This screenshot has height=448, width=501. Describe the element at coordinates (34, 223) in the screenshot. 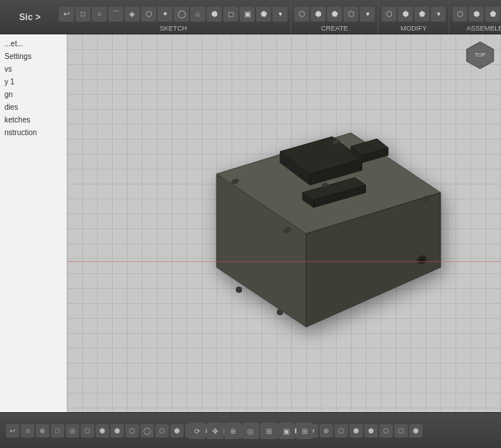

I see `sidebar: ...et... Settings vs y 1 gn dies ketches…` at that location.